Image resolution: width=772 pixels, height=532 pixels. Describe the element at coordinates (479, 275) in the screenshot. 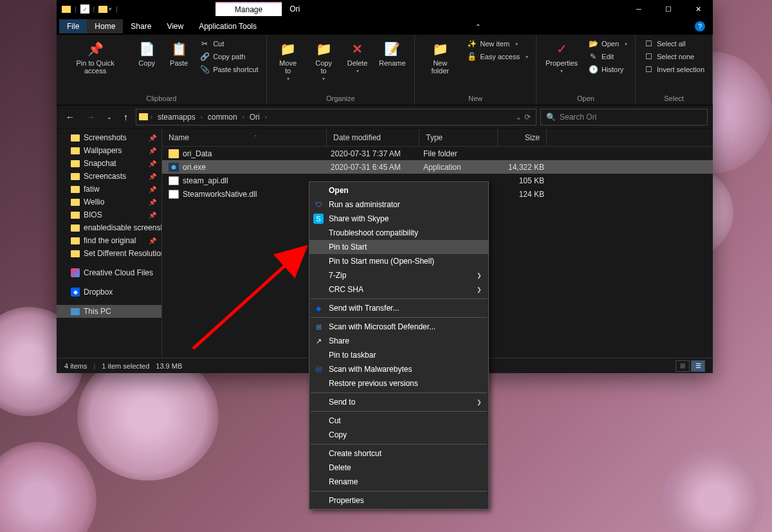

I see `chevron-right-icon: ❯` at that location.